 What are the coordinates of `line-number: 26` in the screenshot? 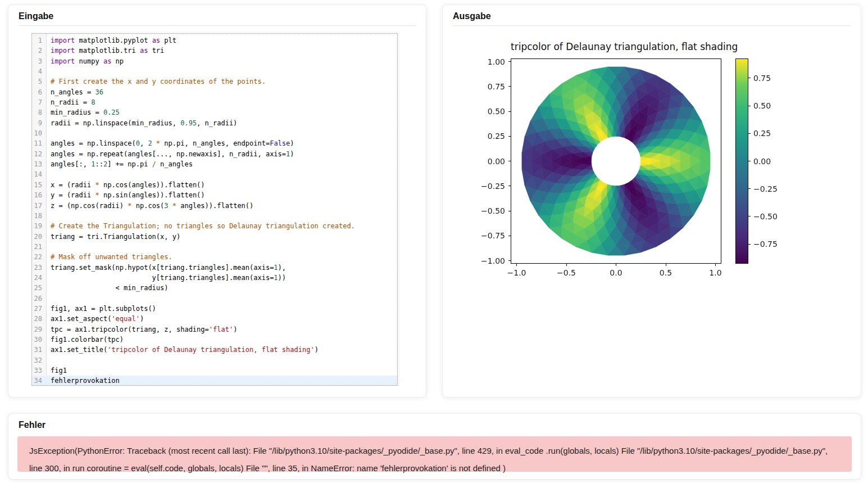 It's located at (39, 299).